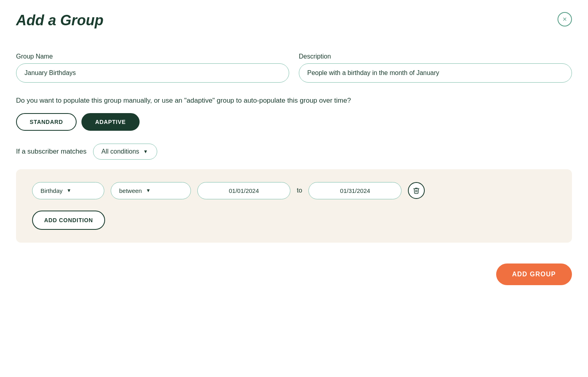  I want to click on delete-condition-button, so click(416, 191).